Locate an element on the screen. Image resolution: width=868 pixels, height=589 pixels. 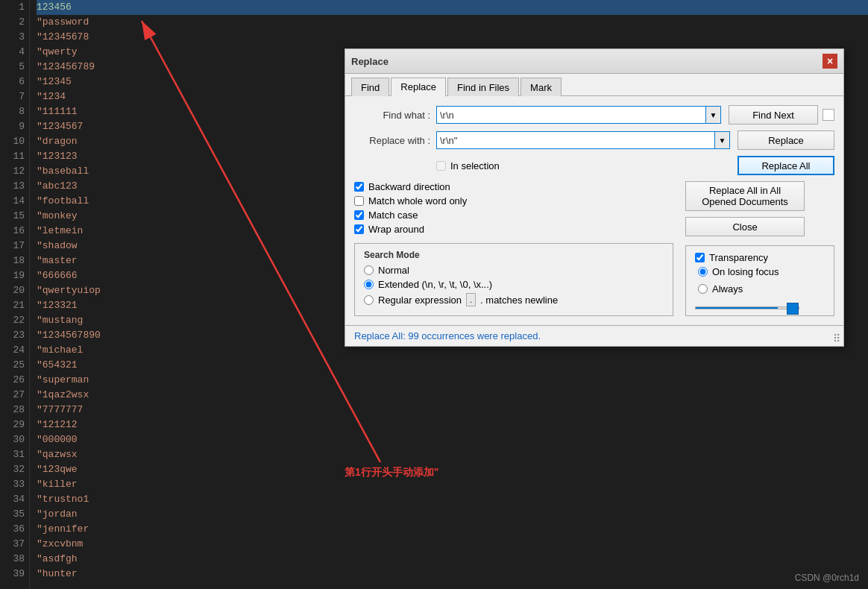
tab-replace: Replace is located at coordinates (418, 86).